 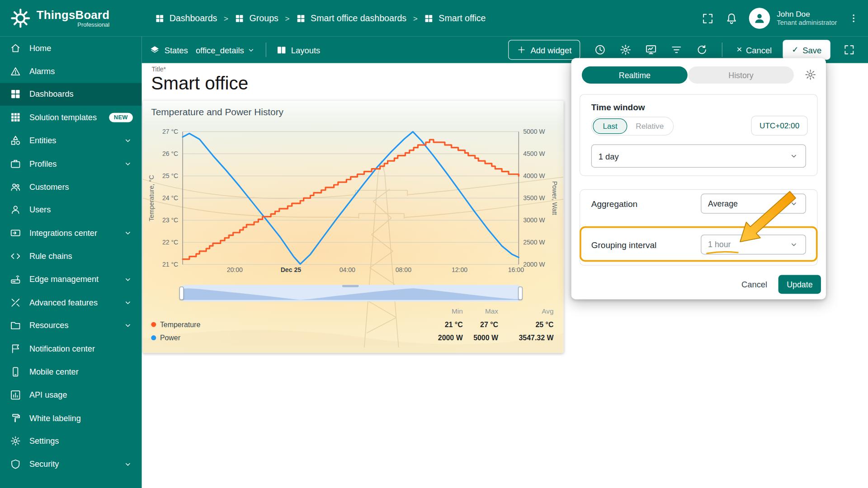 What do you see at coordinates (520, 293) in the screenshot?
I see `slider-right-handle` at bounding box center [520, 293].